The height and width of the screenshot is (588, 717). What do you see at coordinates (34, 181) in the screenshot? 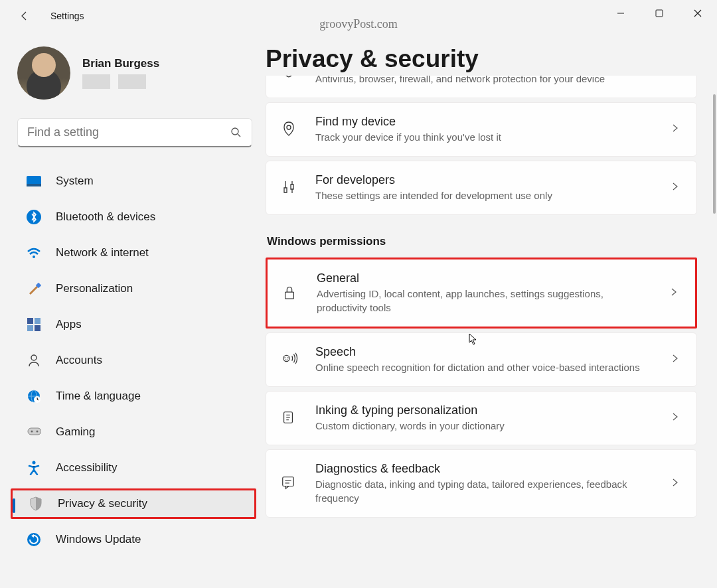
I see `system-icon` at bounding box center [34, 181].